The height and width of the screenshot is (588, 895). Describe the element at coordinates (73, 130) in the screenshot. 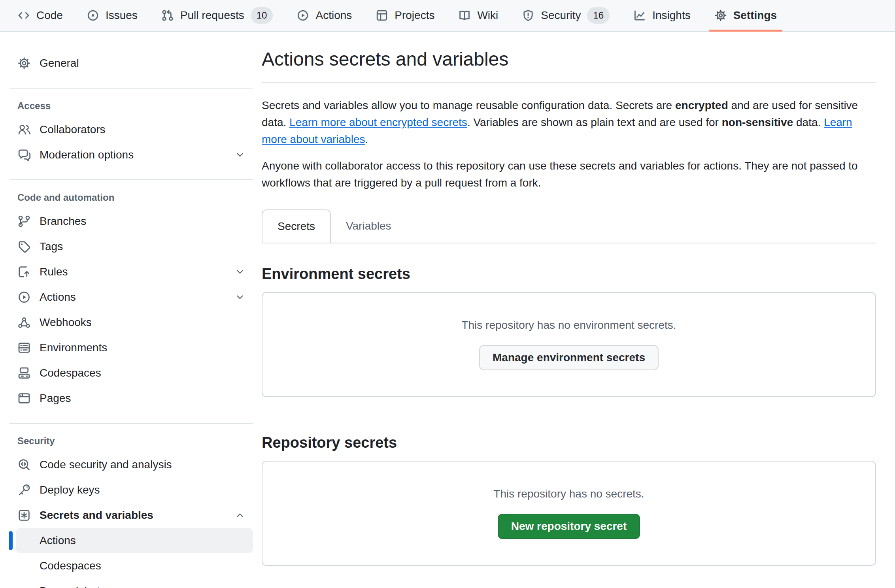

I see `sidebar-item-label: Collaborators` at that location.